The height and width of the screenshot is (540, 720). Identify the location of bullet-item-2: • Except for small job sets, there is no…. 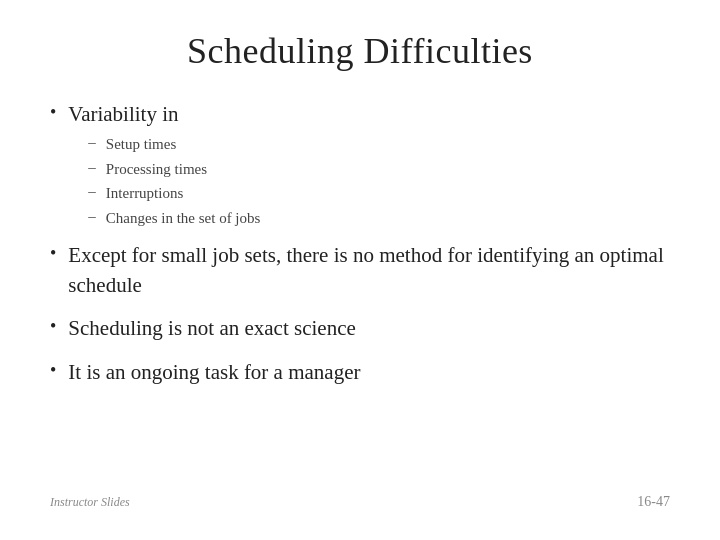
(360, 270).